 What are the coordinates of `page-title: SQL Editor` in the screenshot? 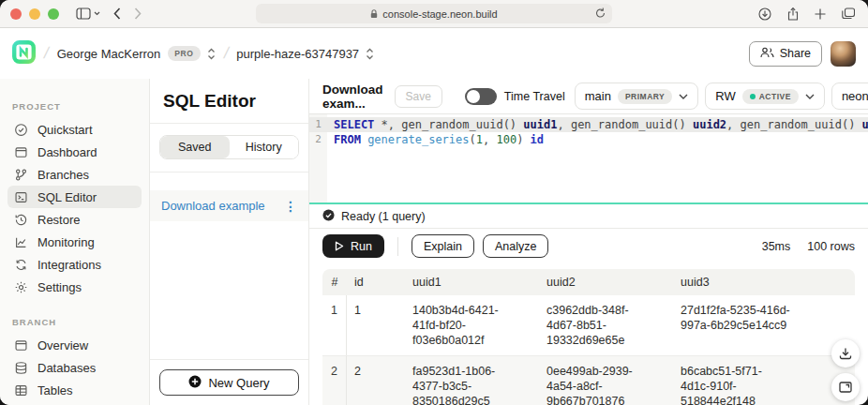 It's located at (229, 101).